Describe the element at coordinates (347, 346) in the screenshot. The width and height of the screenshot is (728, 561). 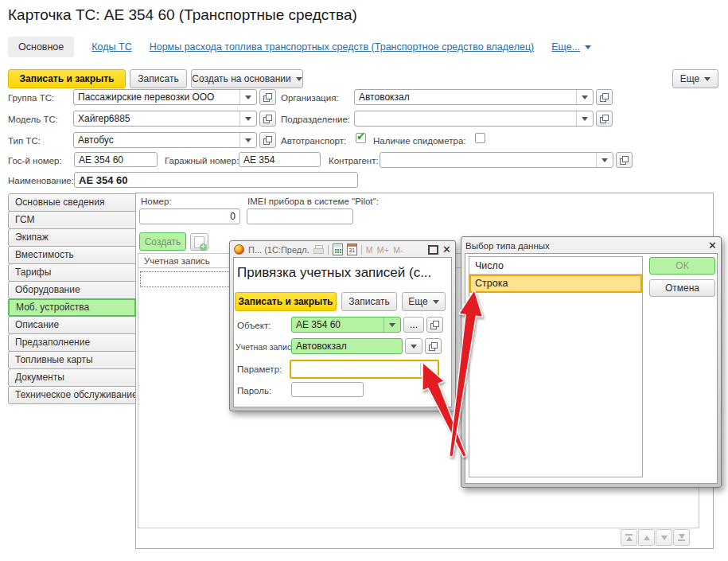
I see `account-field: Автовокзал` at that location.